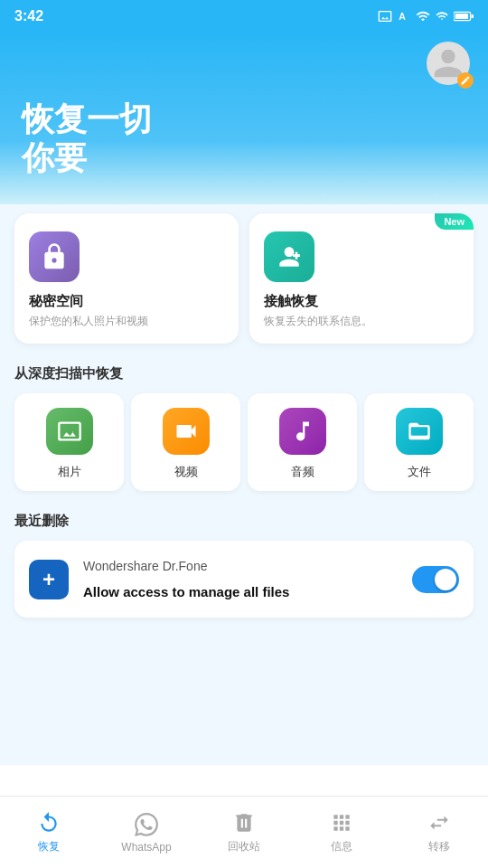  I want to click on permission-toggle-wrapper, so click(436, 580).